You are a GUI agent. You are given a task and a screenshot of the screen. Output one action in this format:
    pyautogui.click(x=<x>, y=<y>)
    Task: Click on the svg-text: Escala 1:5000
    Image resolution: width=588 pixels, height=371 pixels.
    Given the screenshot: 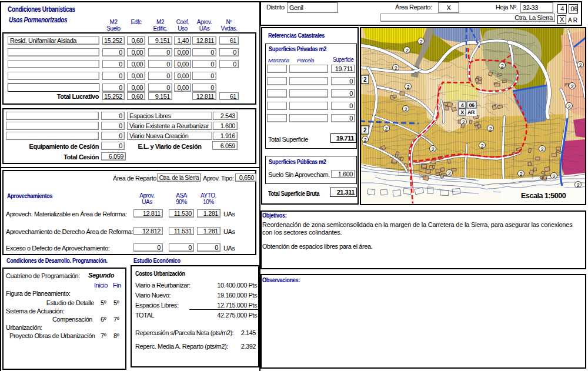 What is the action you would take?
    pyautogui.click(x=543, y=196)
    